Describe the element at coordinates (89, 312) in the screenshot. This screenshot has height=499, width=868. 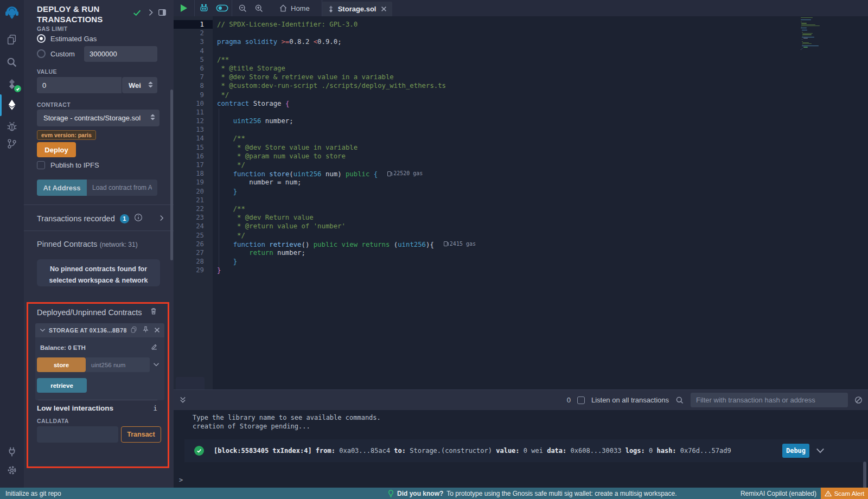
I see `deployed-contracts-title: Deployed/Unpinned Contracts` at that location.